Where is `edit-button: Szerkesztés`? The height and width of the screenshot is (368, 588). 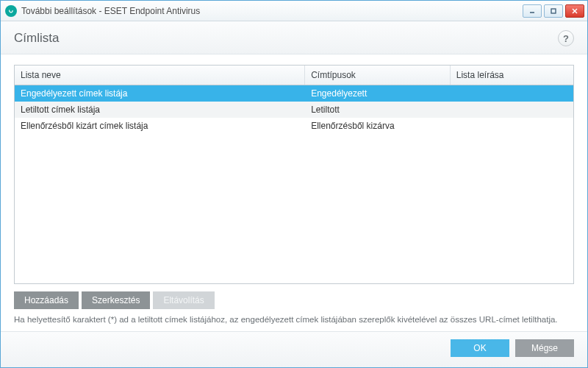 edit-button: Szerkesztés is located at coordinates (116, 300).